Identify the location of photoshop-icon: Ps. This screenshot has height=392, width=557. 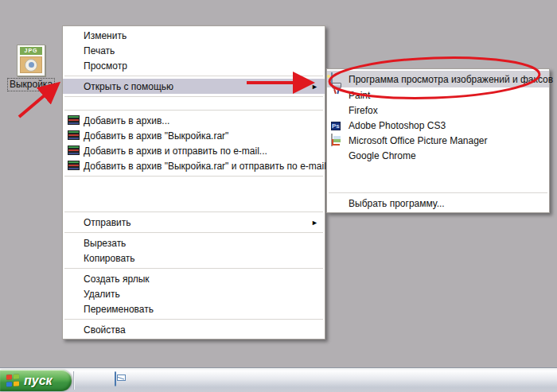
(337, 126).